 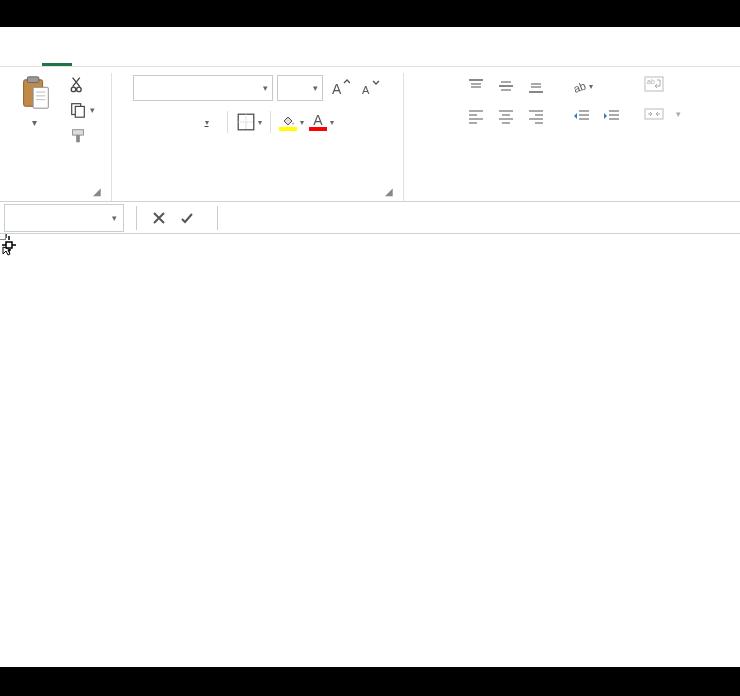 I want to click on font-name-combo: ▾, so click(x=203, y=88).